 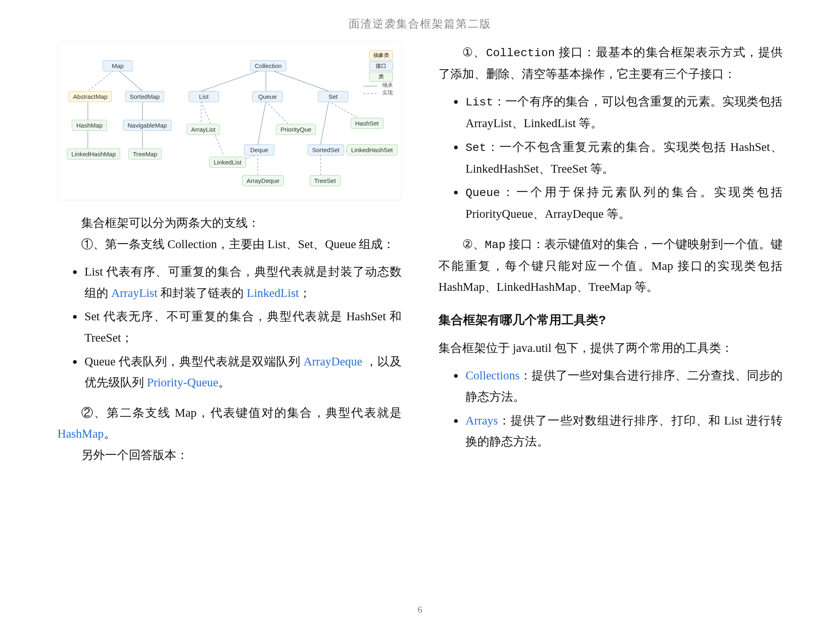 What do you see at coordinates (495, 245) in the screenshot?
I see `code-map: Map` at bounding box center [495, 245].